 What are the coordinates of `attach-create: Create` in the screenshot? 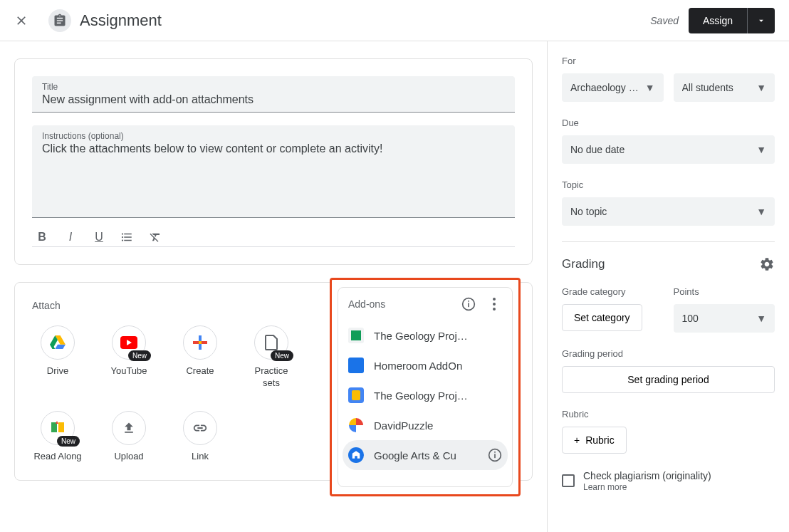 It's located at (200, 358).